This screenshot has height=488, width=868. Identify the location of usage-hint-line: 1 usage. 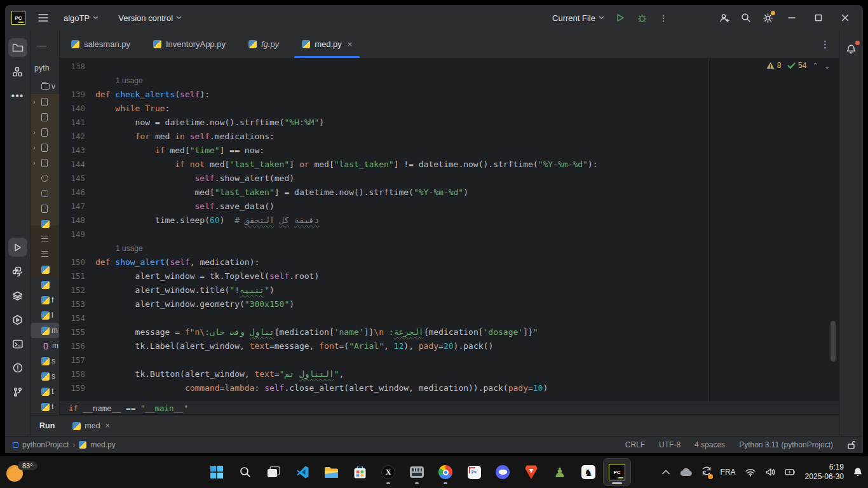
(449, 81).